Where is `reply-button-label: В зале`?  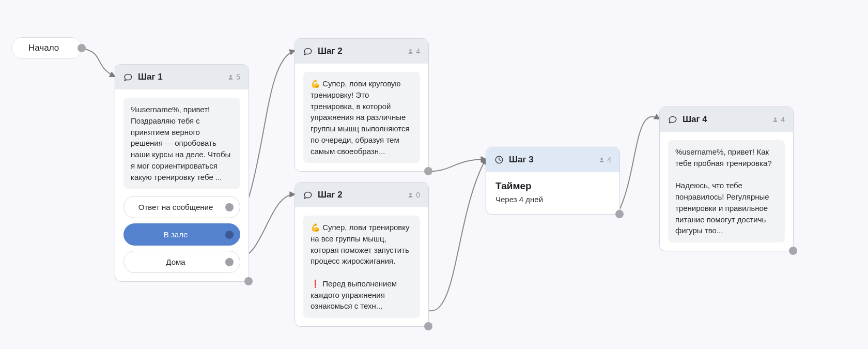
reply-button-label: В зале is located at coordinates (176, 235).